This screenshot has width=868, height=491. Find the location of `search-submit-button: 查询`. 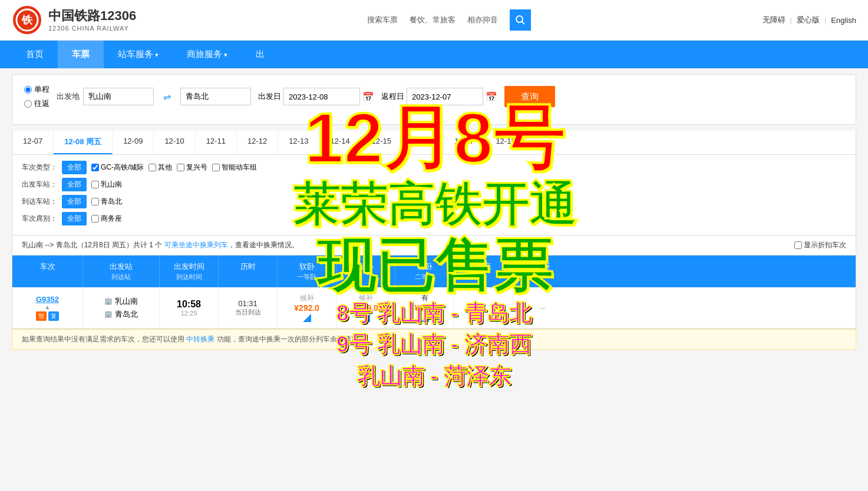

search-submit-button: 查询 is located at coordinates (530, 97).